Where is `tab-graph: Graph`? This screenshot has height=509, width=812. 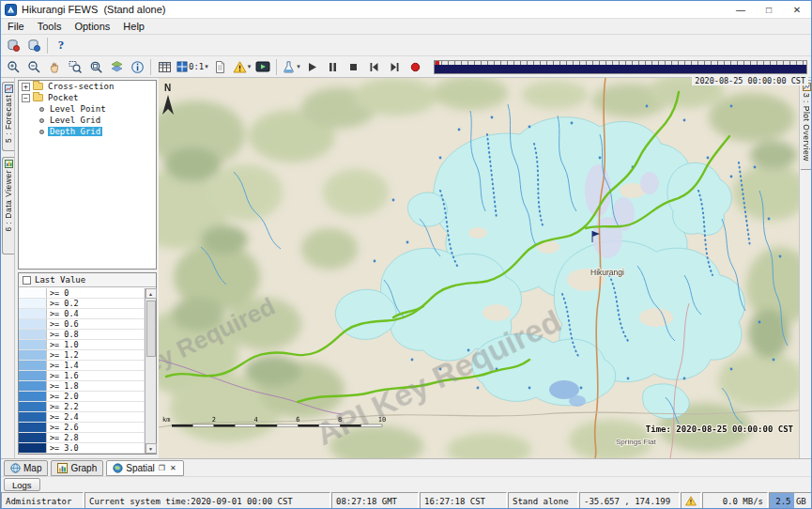 tab-graph: Graph is located at coordinates (77, 468).